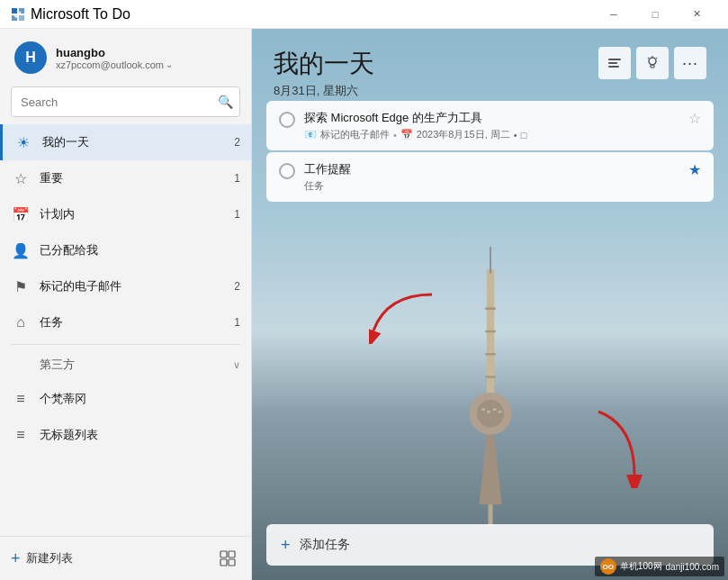  What do you see at coordinates (491, 126) in the screenshot?
I see `task-content-1: 探索 Microsoft Edge 的生产力工具 📧 标记的电子邮件 • 📅 2…` at bounding box center [491, 126].